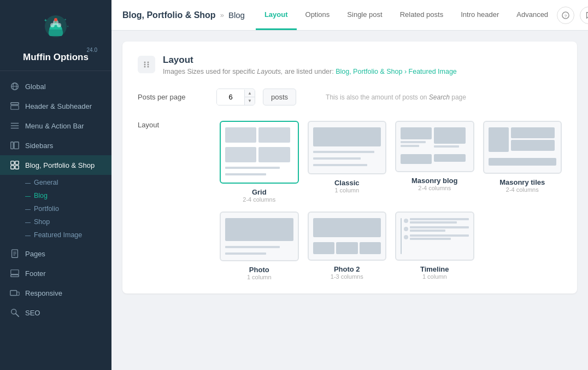 Image resolution: width=588 pixels, height=370 pixels. Describe the element at coordinates (56, 106) in the screenshot. I see `sidebar-item-header: Header & Subheader` at that location.